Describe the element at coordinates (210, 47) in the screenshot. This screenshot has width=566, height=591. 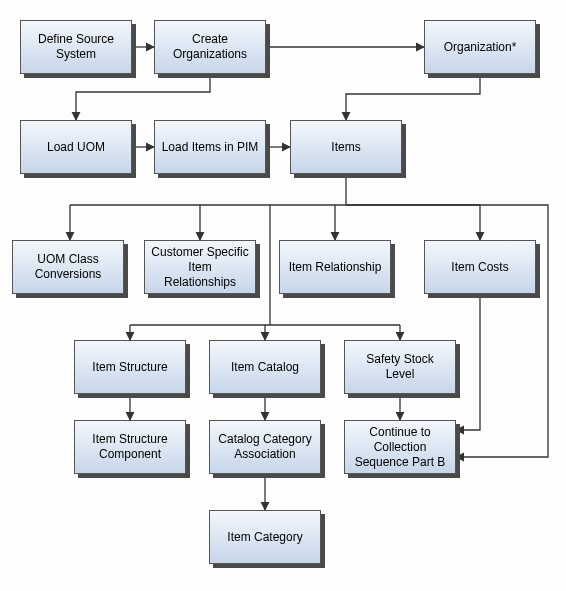
I see `node-create-orgs: Create Organizations` at that location.